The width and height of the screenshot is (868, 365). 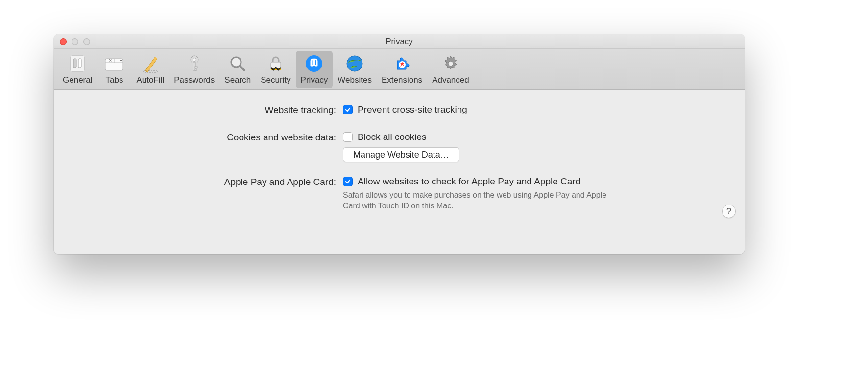 I want to click on tabs-icon: × +, so click(x=114, y=64).